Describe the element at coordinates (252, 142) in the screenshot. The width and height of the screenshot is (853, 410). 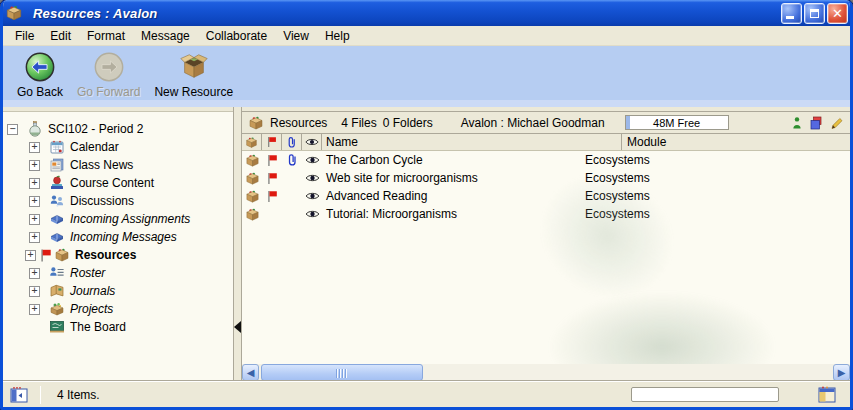
I see `column-type` at that location.